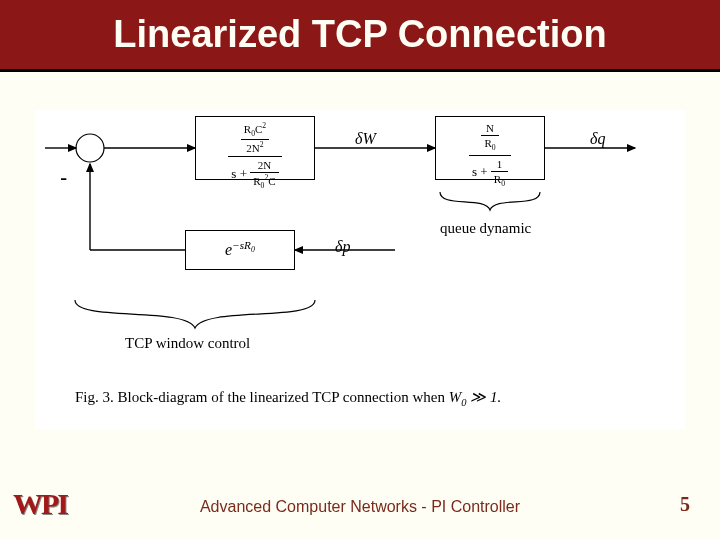  What do you see at coordinates (482, 172) in the screenshot?
I see `b2-den-left: s +` at bounding box center [482, 172].